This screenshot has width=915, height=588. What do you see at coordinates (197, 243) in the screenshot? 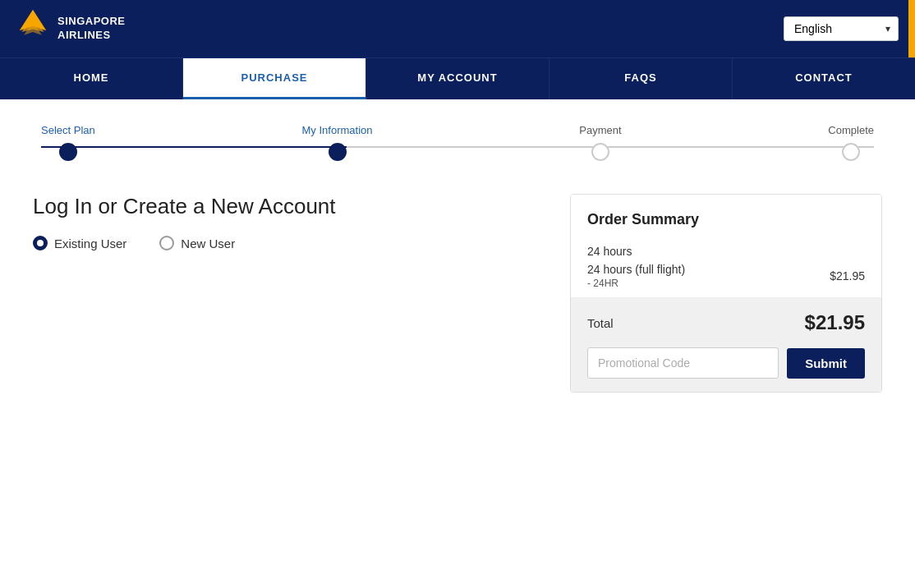
I see `new-user-option: New User` at bounding box center [197, 243].